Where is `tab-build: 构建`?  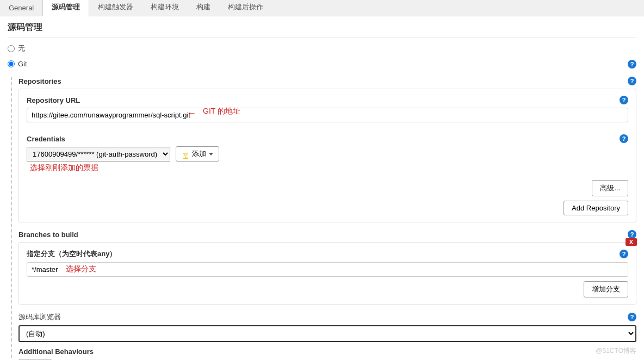
tab-build: 构建 is located at coordinates (203, 8).